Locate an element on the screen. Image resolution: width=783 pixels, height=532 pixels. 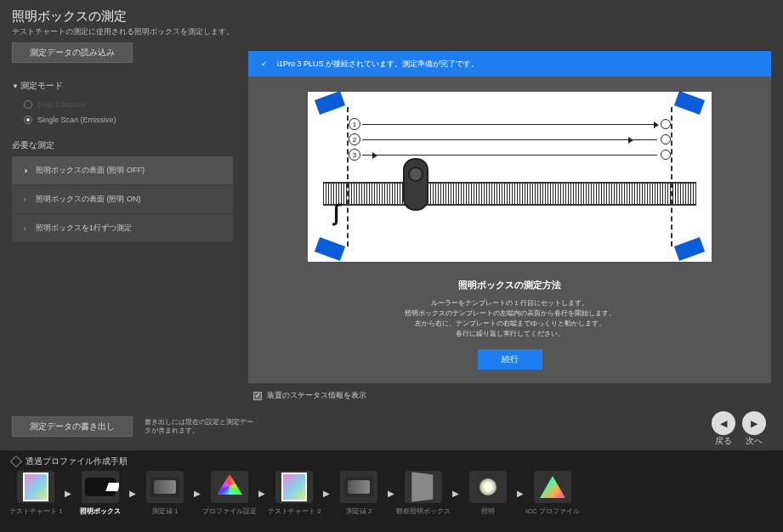
step-label: プロファイル設定 is located at coordinates (230, 512).